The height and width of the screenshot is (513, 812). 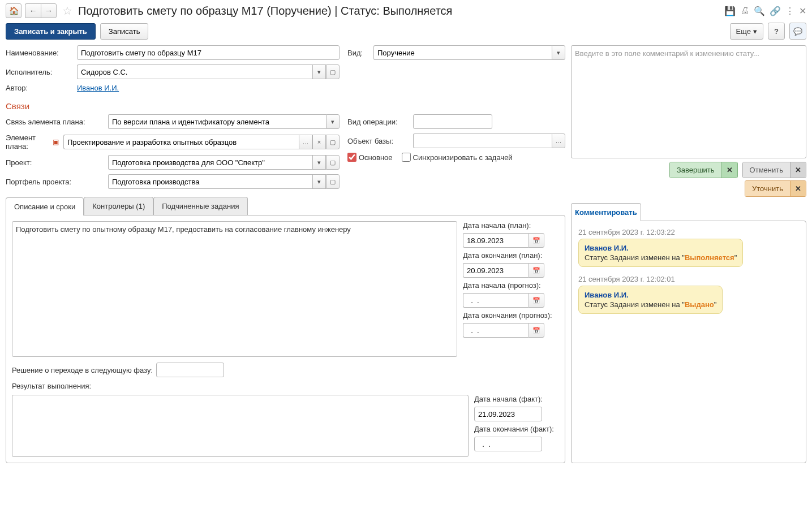 I want to click on plan-element-clear-icon: ×, so click(x=319, y=142).